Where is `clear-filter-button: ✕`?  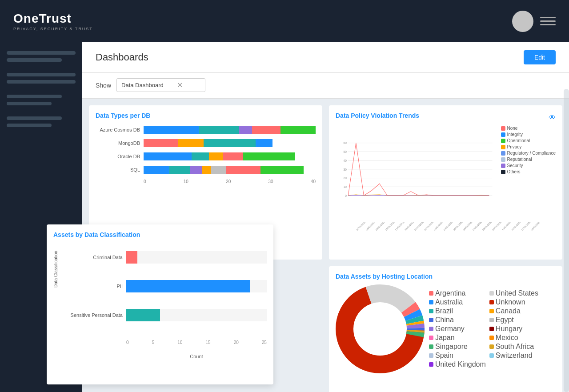
clear-filter-button: ✕ is located at coordinates (180, 85).